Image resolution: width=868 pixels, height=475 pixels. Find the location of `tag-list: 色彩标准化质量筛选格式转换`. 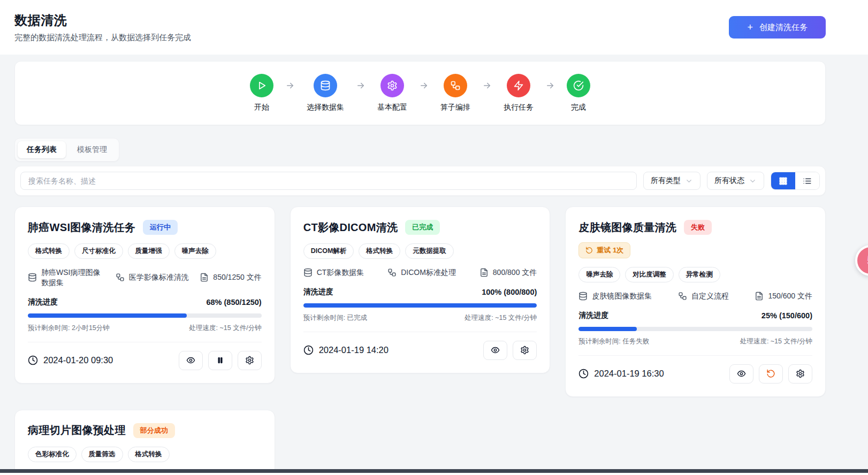

tag-list: 色彩标准化质量筛选格式转换 is located at coordinates (144, 455).